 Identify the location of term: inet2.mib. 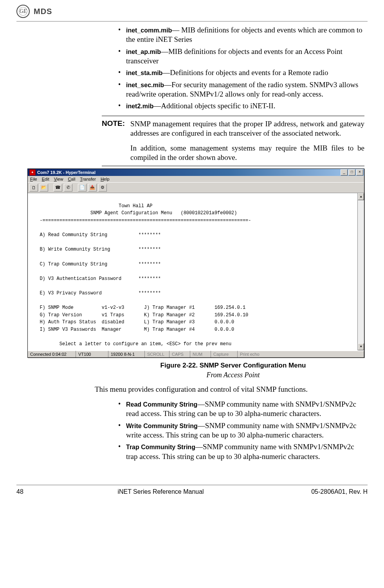
(140, 106).